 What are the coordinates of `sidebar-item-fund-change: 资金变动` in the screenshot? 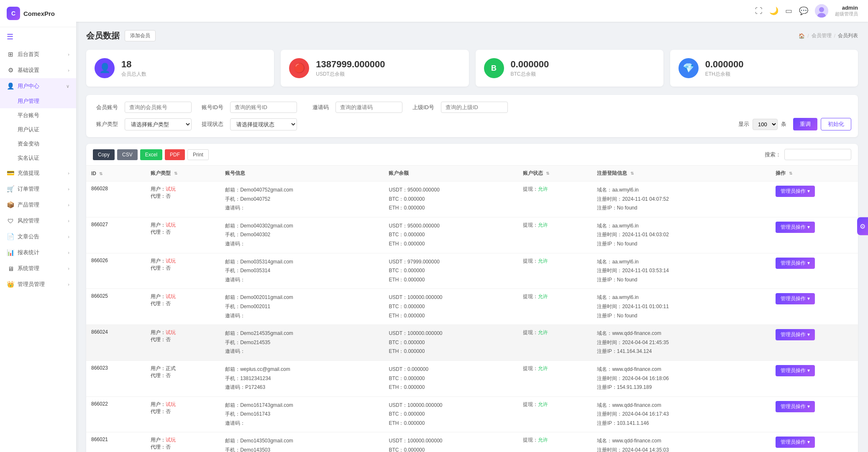 It's located at (38, 144).